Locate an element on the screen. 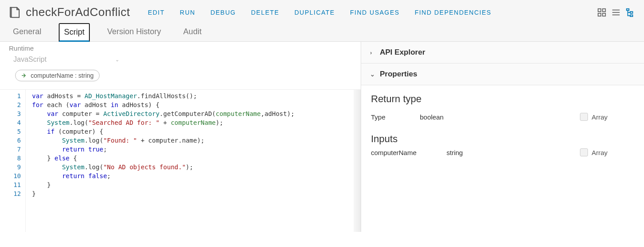  tab-audit: Audit is located at coordinates (192, 32).